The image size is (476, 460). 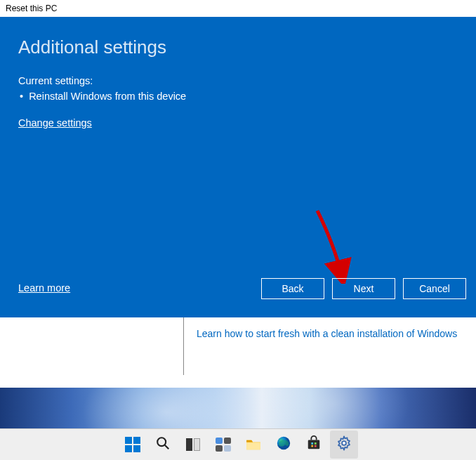 I want to click on task-view-icon, so click(x=193, y=445).